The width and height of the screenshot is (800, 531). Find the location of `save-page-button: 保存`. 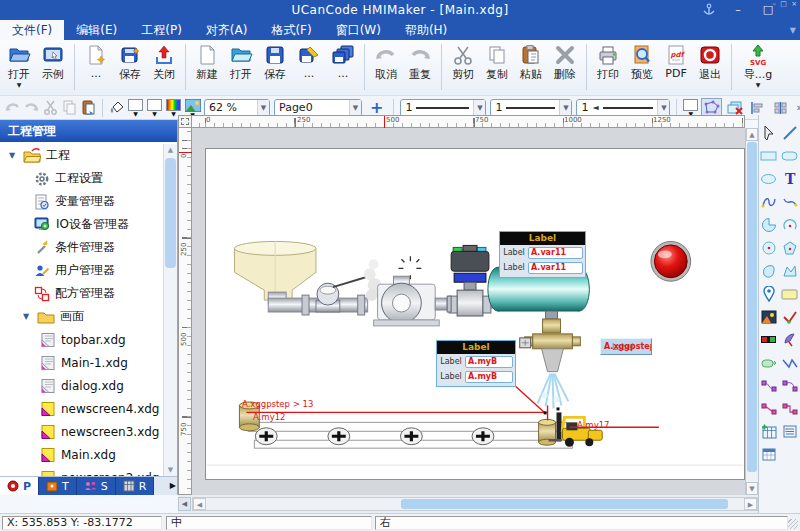

save-page-button: 保存 is located at coordinates (275, 67).